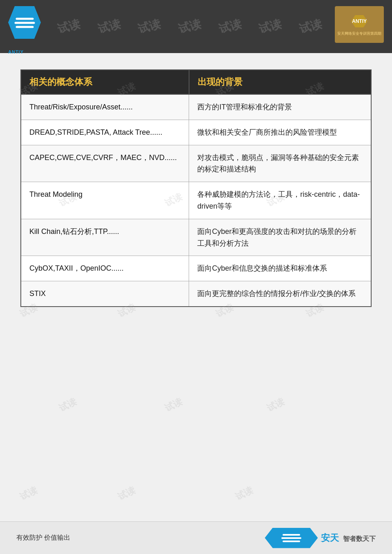 The width and height of the screenshot is (392, 554). I want to click on table-row: Threat Modeling各种威胁建模的方法论，工具，risk-centri…, so click(196, 201).